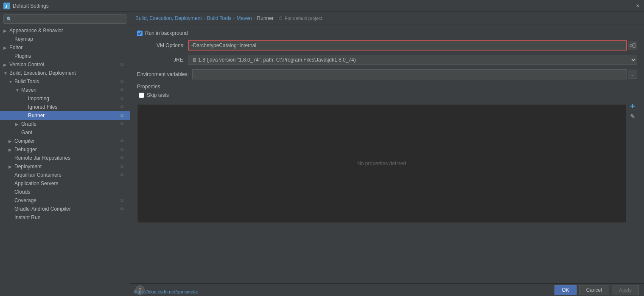 The height and width of the screenshot is (296, 644). Describe the element at coordinates (625, 290) in the screenshot. I see `apply-button: Apply` at that location.